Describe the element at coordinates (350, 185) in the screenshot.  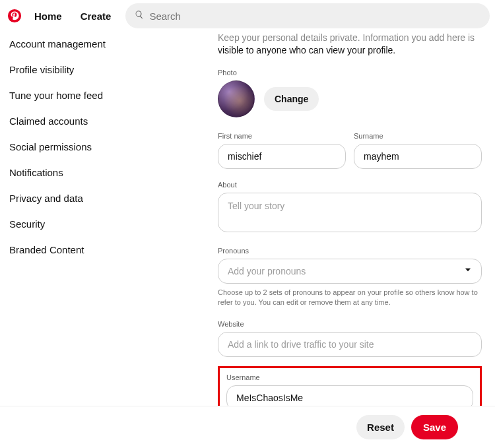
I see `about-label: About` at that location.